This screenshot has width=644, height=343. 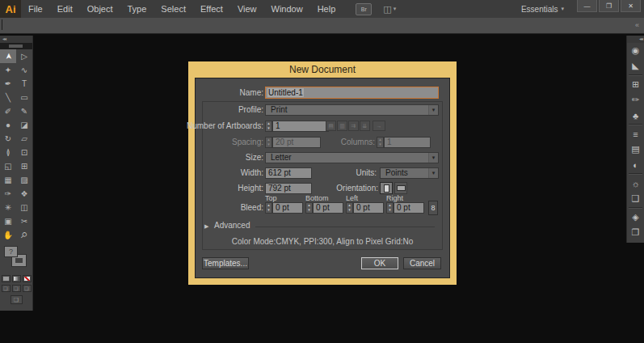 What do you see at coordinates (331, 126) in the screenshot?
I see `grid-by-row-button: ▤` at bounding box center [331, 126].